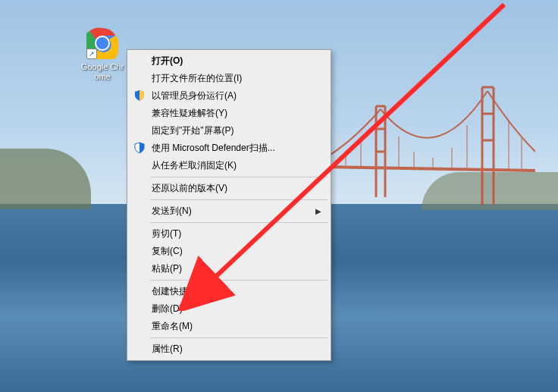 The height and width of the screenshot is (392, 558). I want to click on shield-icon, so click(140, 96).